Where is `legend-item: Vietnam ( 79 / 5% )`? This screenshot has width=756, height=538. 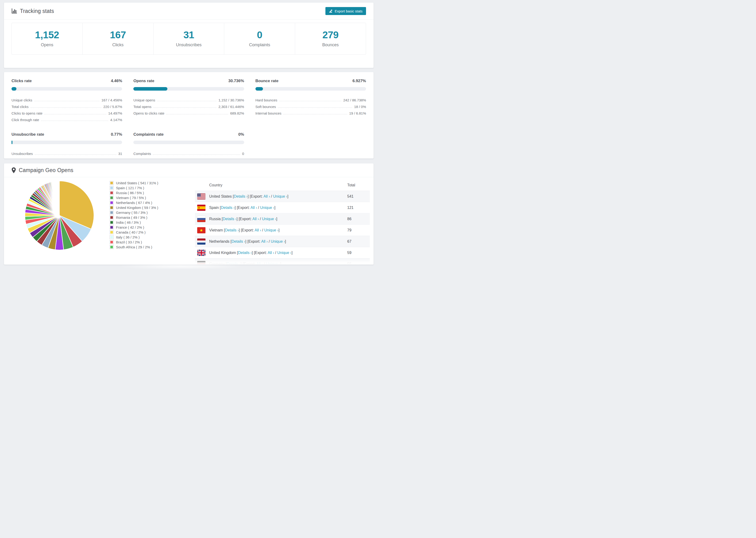
legend-item: Vietnam ( 79 / 5% ) is located at coordinates (134, 198).